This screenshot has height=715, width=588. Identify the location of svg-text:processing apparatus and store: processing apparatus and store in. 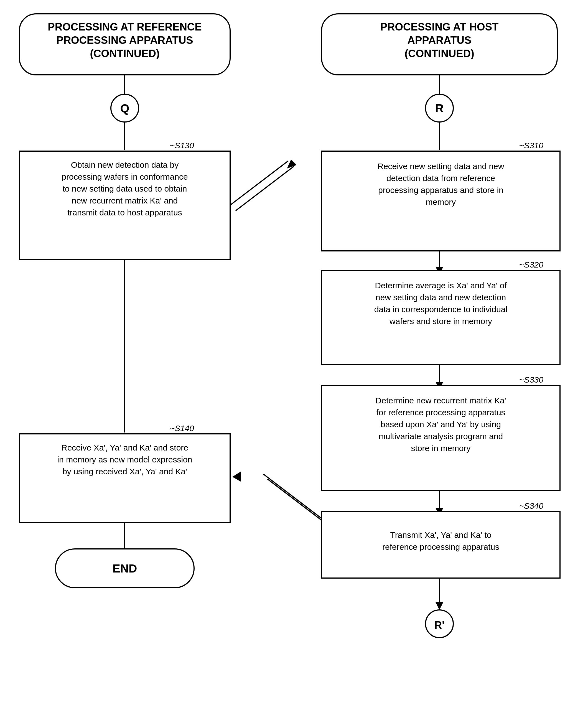
(441, 190).